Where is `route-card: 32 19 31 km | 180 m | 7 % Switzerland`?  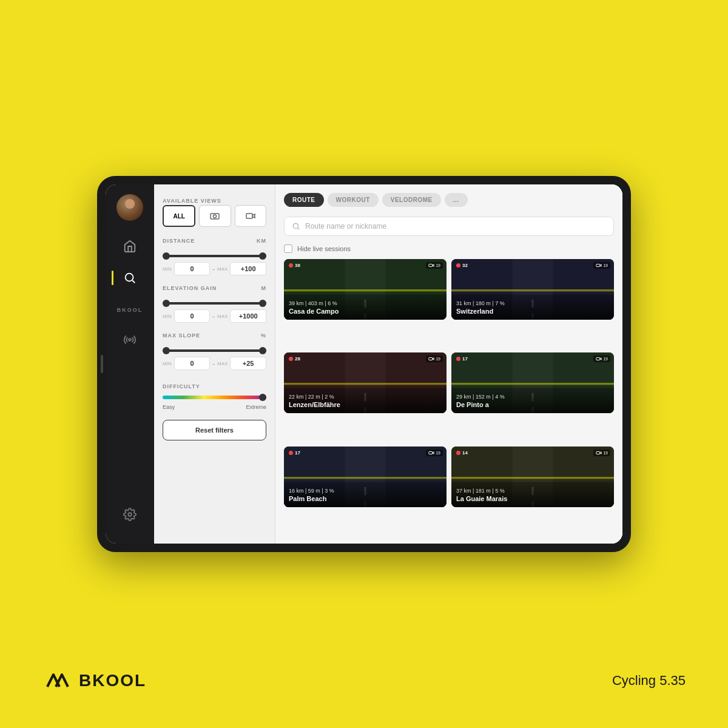 route-card: 32 19 31 km | 180 m | 7 % Switzerland is located at coordinates (533, 289).